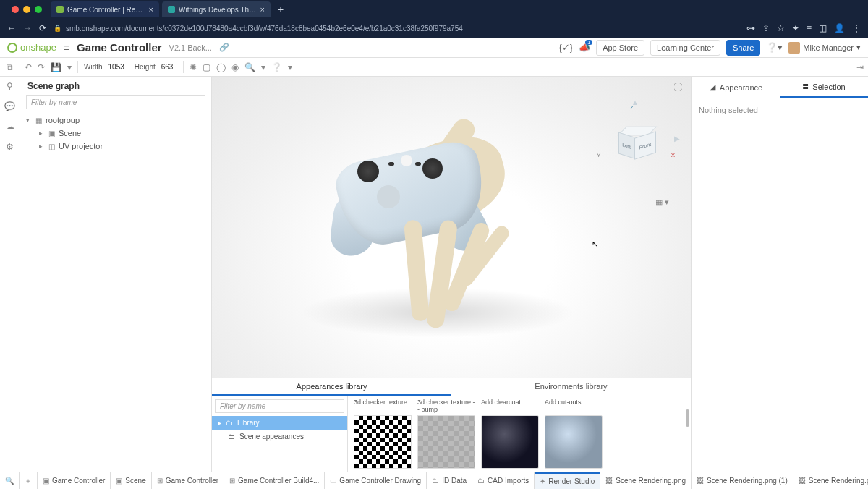 Image resolution: width=868 pixels, height=489 pixels. What do you see at coordinates (687, 434) in the screenshot?
I see `library-scrollbar` at bounding box center [687, 434].